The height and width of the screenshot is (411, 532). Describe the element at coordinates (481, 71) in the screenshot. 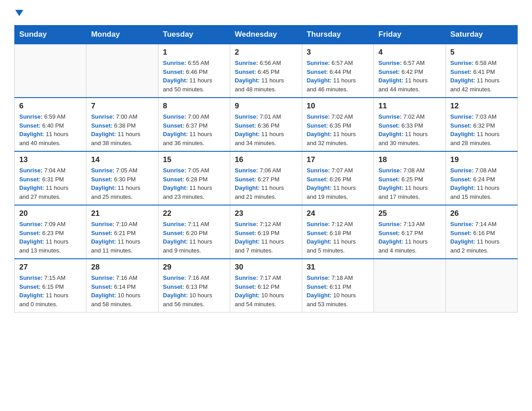

I see `calendar-cell: 5Sunrise: 6:58 AMSunset: 6:41 PMDaylight…` at that location.